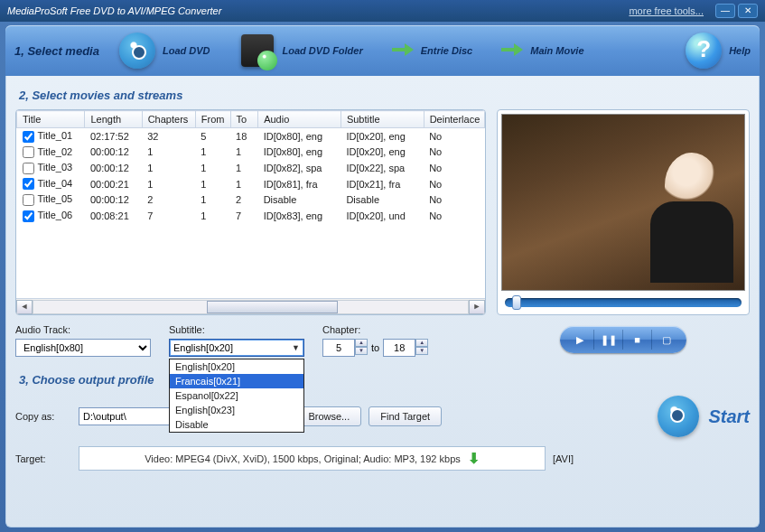  I want to click on load-dvd-folder-button: Load DVD Folder, so click(300, 51).